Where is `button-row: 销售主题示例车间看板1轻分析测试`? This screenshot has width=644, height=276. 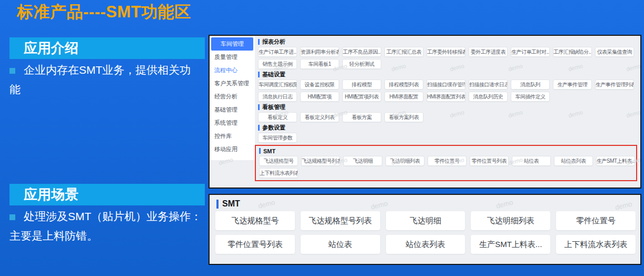 button-row: 销售主题示例车间看板1轻分析测试 is located at coordinates (448, 64).